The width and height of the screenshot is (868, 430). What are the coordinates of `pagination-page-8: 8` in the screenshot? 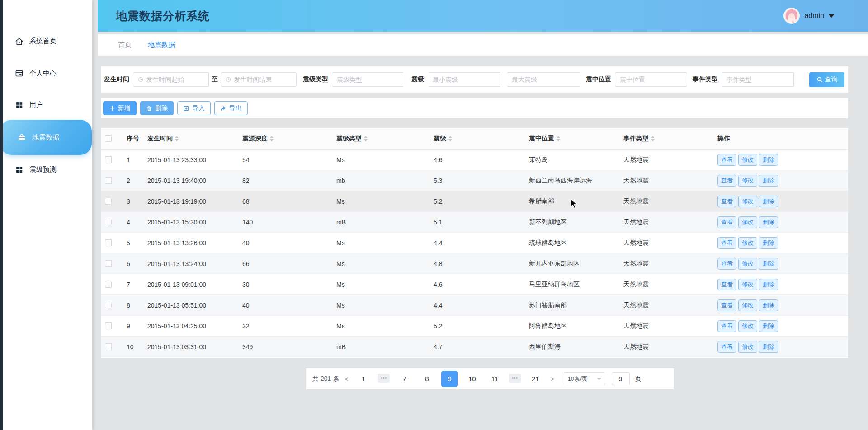 It's located at (427, 379).